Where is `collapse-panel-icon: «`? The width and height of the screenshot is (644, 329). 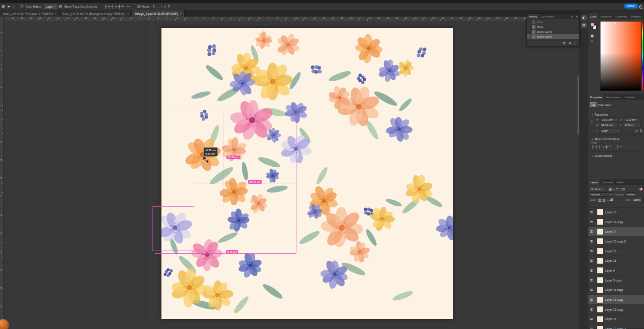 collapse-panel-icon: « is located at coordinates (572, 17).